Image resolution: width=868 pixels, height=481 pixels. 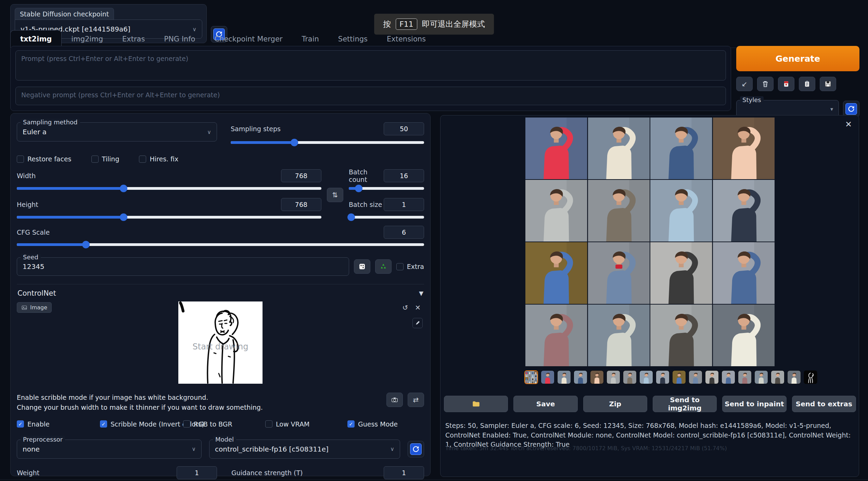 I want to click on weight-value: 1, so click(x=197, y=473).